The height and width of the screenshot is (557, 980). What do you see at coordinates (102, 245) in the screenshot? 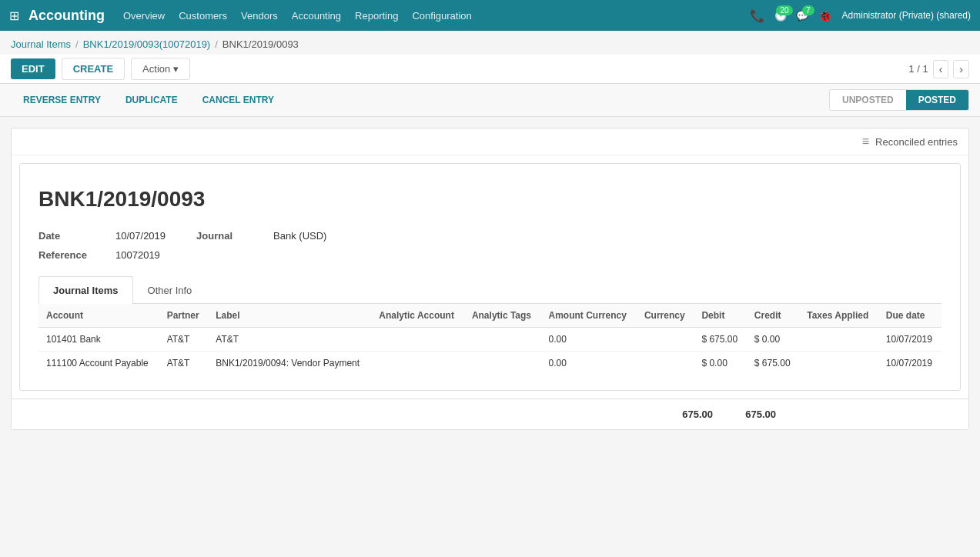
I see `left-fields: Date 10/07/2019 Reference 10072019` at bounding box center [102, 245].